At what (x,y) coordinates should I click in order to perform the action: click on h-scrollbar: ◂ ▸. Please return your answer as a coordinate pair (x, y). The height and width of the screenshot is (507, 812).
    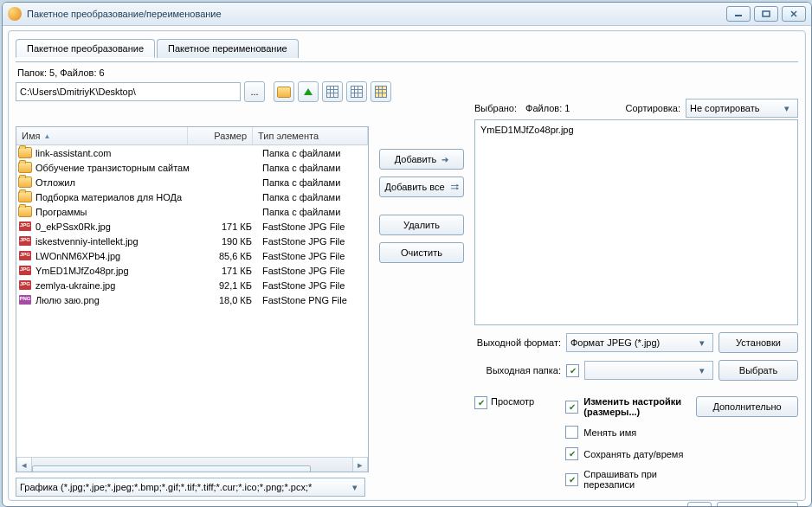
    Looking at the image, I should click on (192, 464).